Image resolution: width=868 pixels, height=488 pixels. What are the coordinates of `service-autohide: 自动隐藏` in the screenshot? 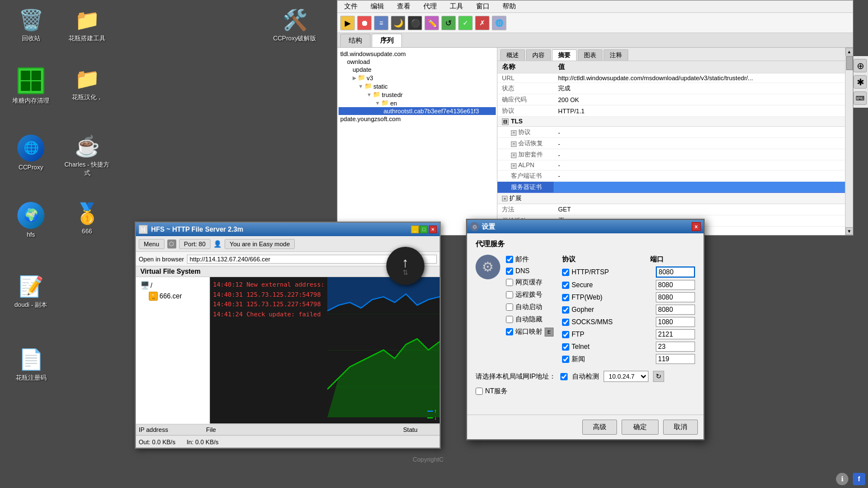 It's located at (531, 320).